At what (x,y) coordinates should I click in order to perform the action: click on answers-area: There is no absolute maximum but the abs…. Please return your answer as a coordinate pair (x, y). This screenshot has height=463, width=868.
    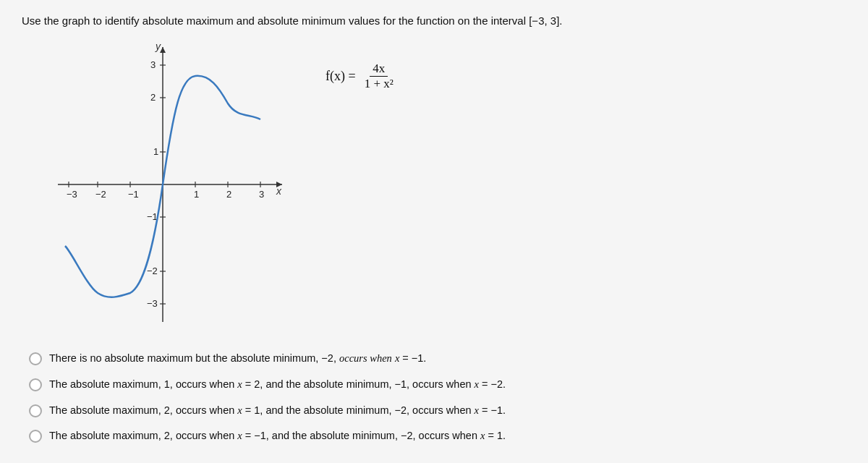
    Looking at the image, I should click on (268, 402).